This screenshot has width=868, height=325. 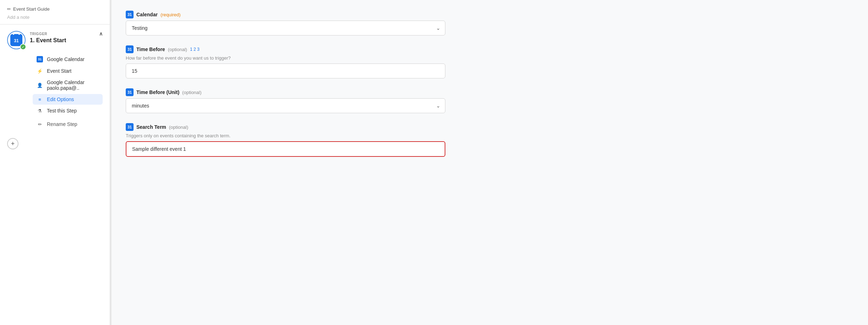 I want to click on collapse-button: ∧, so click(x=101, y=34).